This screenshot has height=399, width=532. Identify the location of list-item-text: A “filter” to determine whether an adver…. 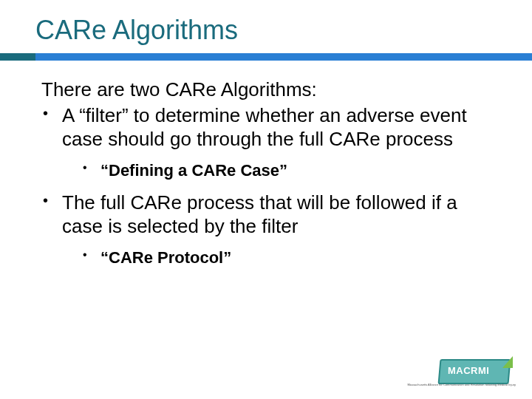
(265, 127).